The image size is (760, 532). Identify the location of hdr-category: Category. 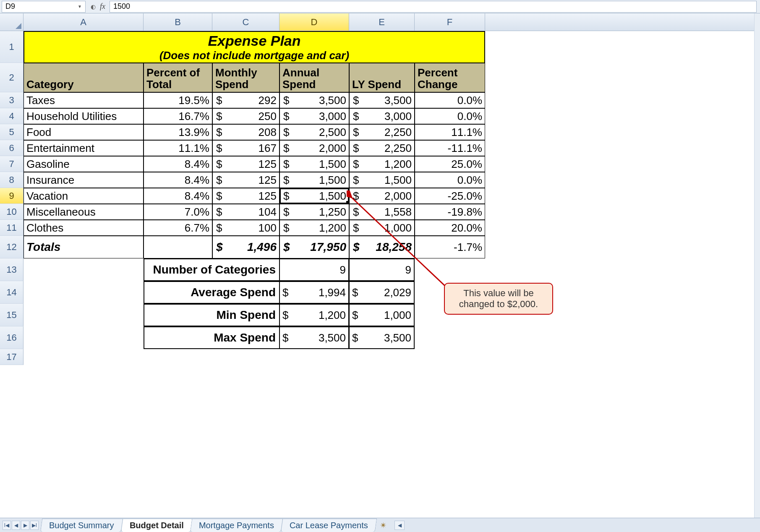
(84, 78).